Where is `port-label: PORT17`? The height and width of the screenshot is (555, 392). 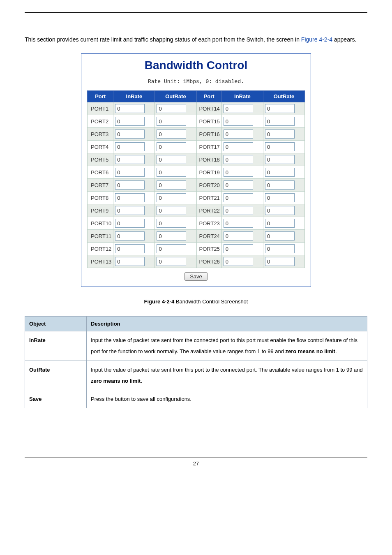
port-label: PORT17 is located at coordinates (209, 147).